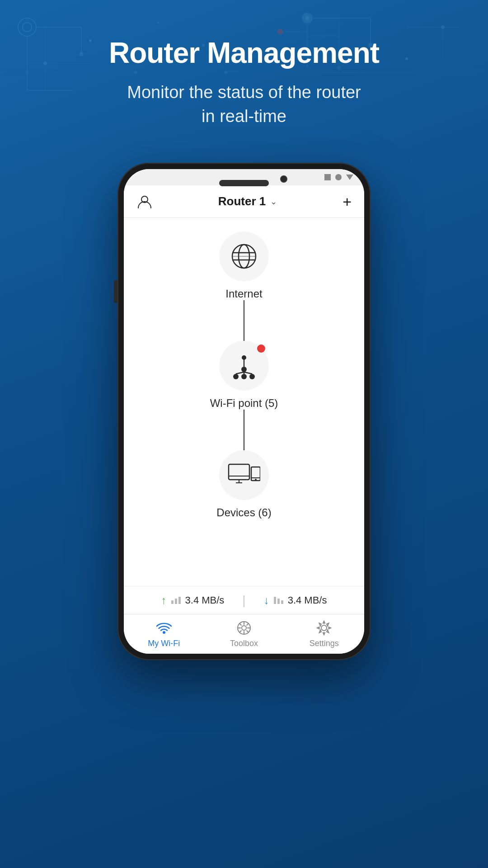  What do you see at coordinates (205, 600) in the screenshot?
I see `upload-value: 3.4 MB/s` at bounding box center [205, 600].